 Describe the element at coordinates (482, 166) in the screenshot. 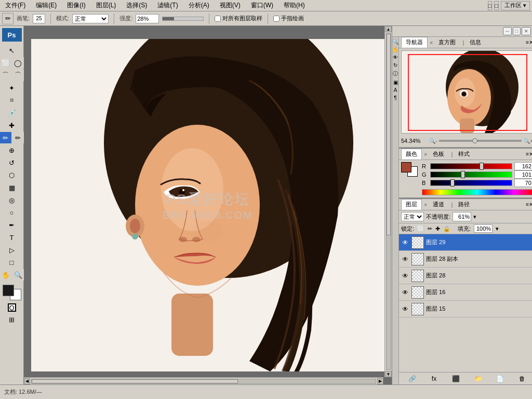

I see `r-thumb` at that location.